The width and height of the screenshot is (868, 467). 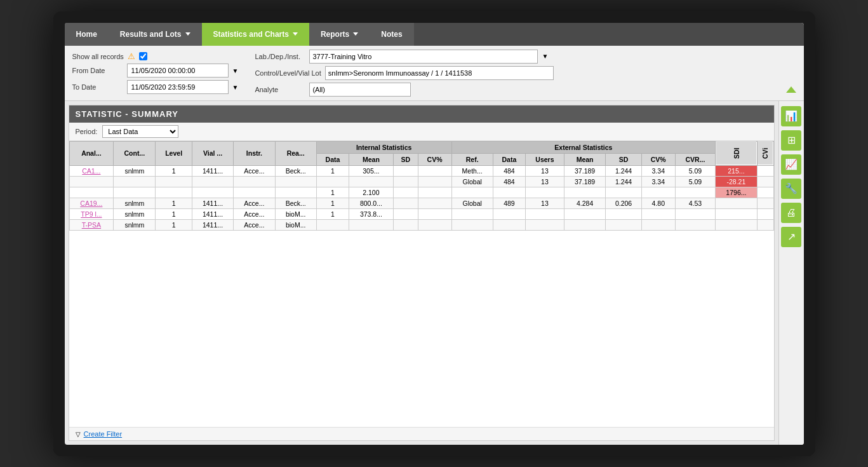 I want to click on cell-ext-cv, so click(x=658, y=213).